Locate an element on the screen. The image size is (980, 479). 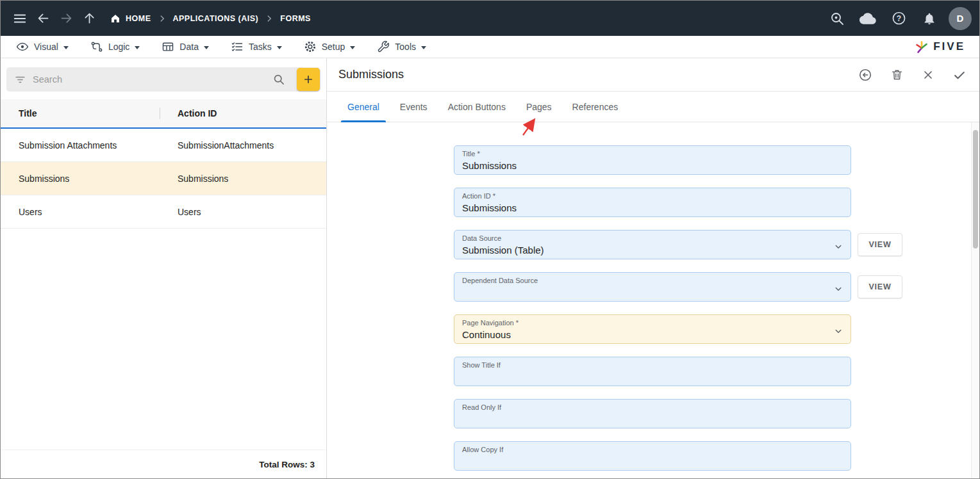
breadcrumb-label: APPLICATIONS (AIS) is located at coordinates (216, 19).